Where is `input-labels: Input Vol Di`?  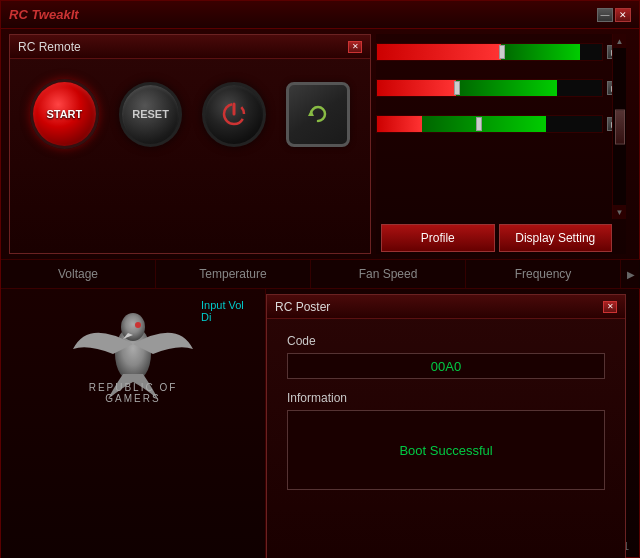
input-labels: Input Vol Di is located at coordinates (222, 311).